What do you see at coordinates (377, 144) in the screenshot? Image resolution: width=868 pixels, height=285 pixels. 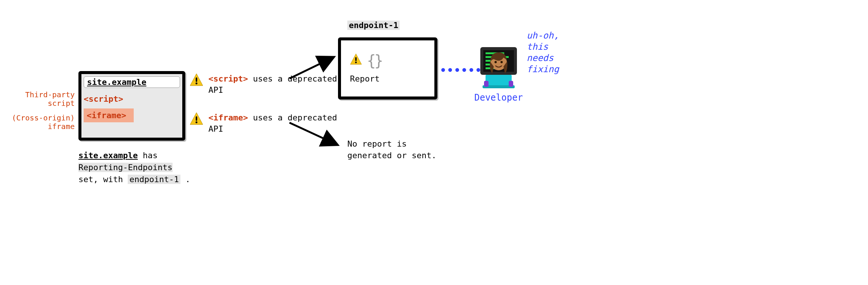 I see `text: No report is` at bounding box center [377, 144].